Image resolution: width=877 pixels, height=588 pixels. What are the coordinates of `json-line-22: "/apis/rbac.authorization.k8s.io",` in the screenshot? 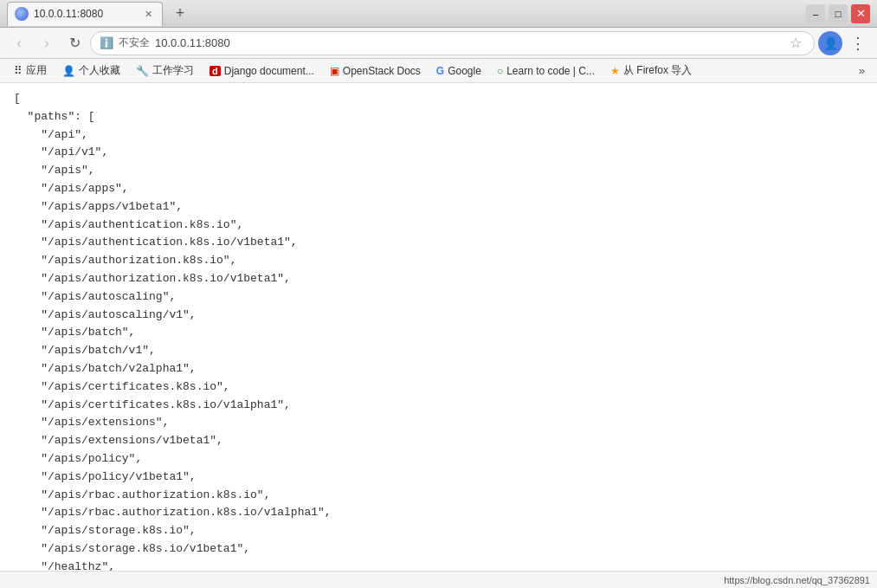 It's located at (438, 495).